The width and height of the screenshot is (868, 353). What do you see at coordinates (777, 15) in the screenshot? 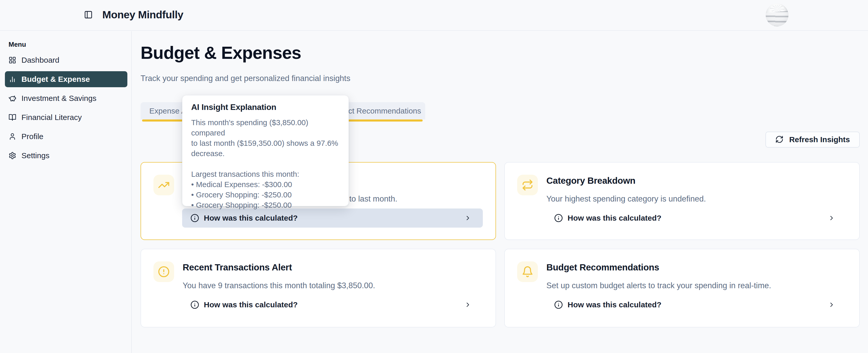
I see `avatar-image` at bounding box center [777, 15].